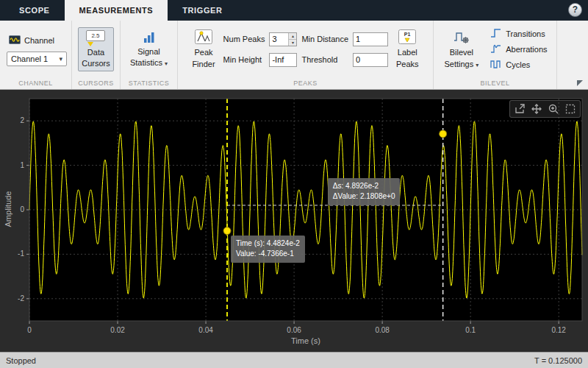 The height and width of the screenshot is (368, 588). Describe the element at coordinates (570, 109) in the screenshot. I see `fit-to-view-icon` at that location.